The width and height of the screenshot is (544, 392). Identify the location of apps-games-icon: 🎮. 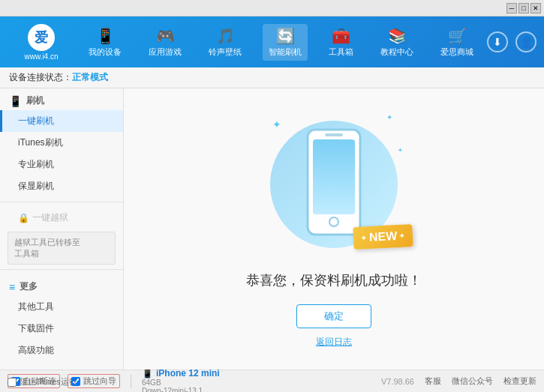
(165, 36).